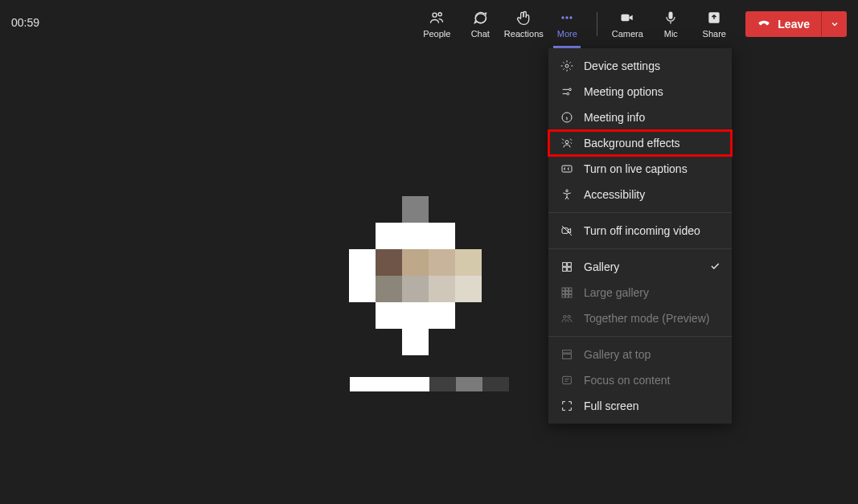  I want to click on menu-meeting-options: Meeting options, so click(640, 92).